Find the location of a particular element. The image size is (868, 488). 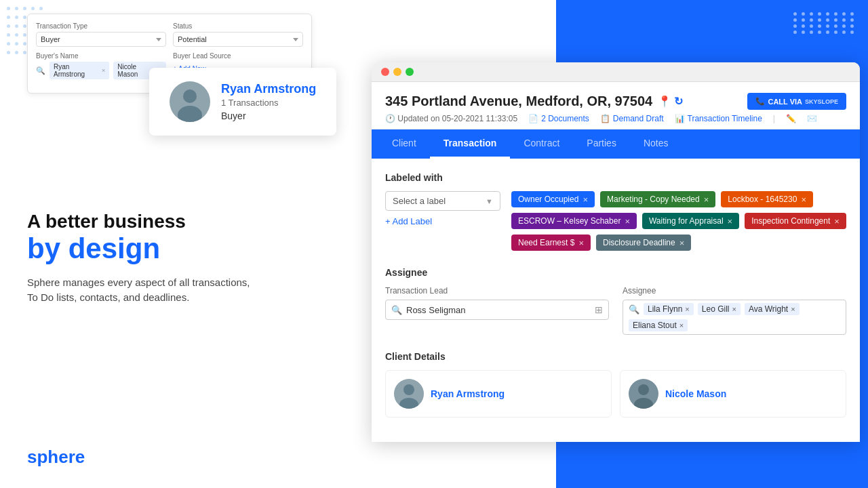

label-tag-text: Marketing - Copy Needed is located at coordinates (654, 199).